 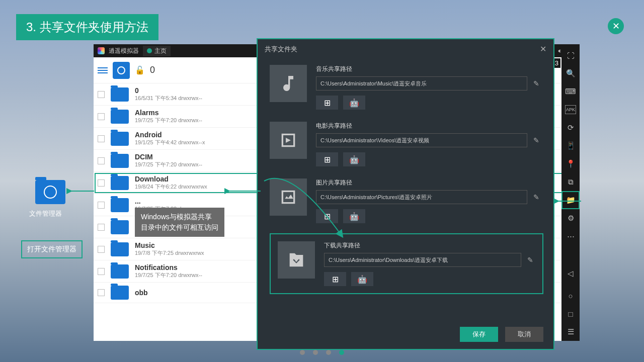 I want to click on tab-indicator-icon, so click(x=149, y=51).